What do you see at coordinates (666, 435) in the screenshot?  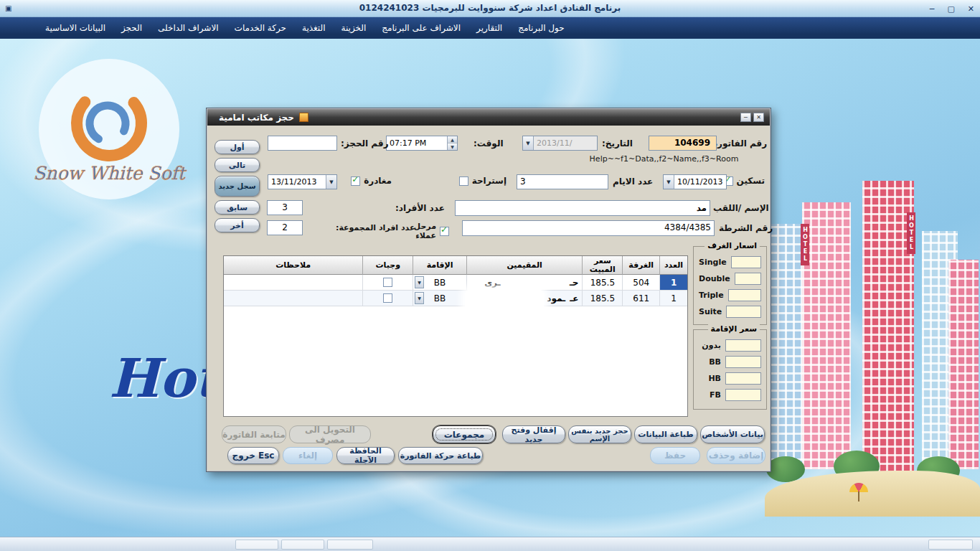 I see `print-data-button: طباعة البيانات` at bounding box center [666, 435].